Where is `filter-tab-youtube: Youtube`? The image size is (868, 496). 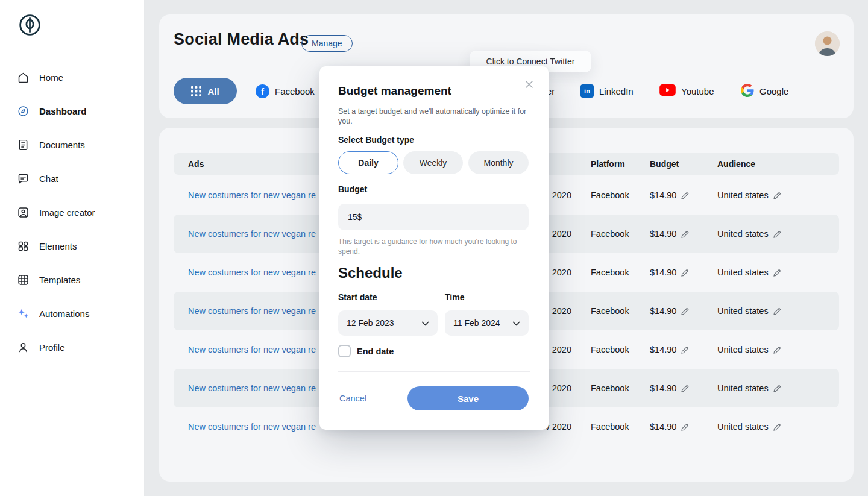
filter-tab-youtube: Youtube is located at coordinates (687, 91).